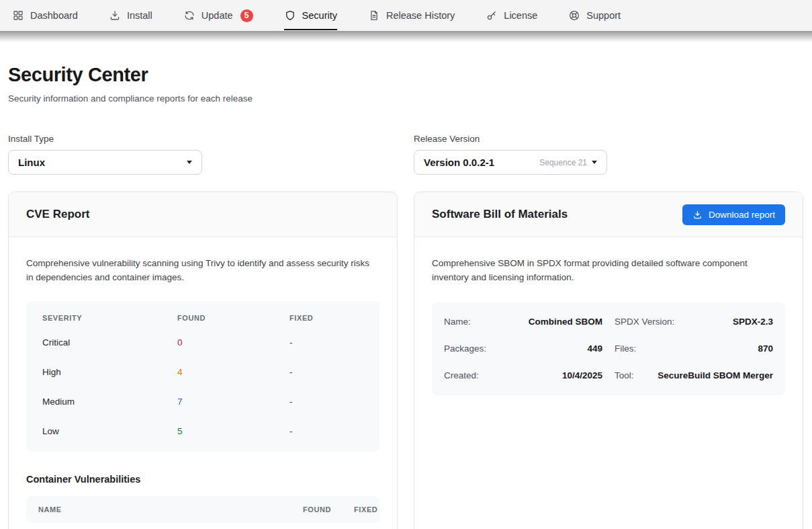  Describe the element at coordinates (492, 15) in the screenshot. I see `key-icon` at that location.